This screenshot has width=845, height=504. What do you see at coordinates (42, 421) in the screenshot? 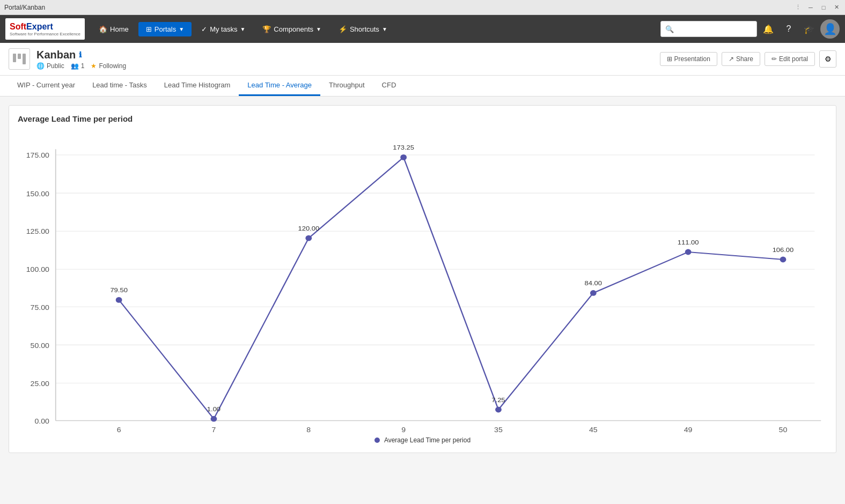
I see `y-label-0: 0.00` at bounding box center [42, 421].